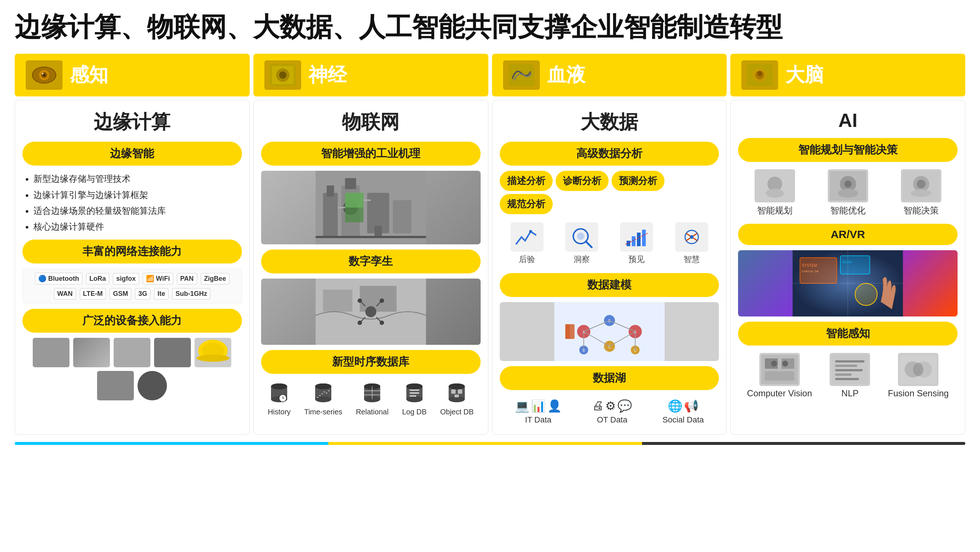  What do you see at coordinates (848, 267) in the screenshot?
I see `column-ai: AI 智能规划与智能决策 智能规划` at bounding box center [848, 267].